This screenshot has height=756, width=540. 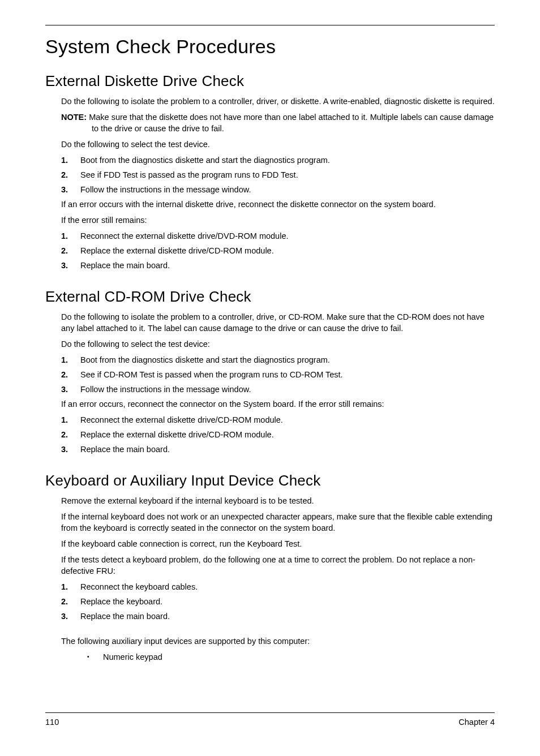 I want to click on step-text: See if FDD Test is passed as the program…, so click(x=189, y=175).